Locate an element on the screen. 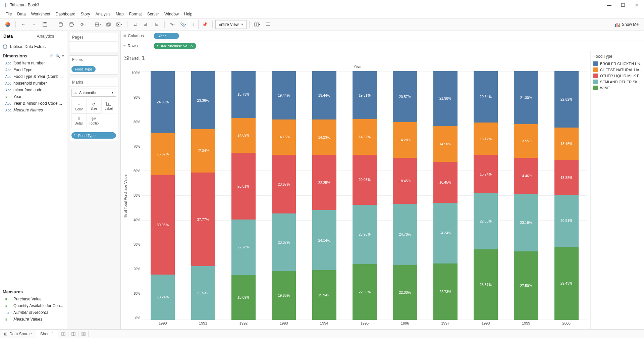 Image resolution: width=644 pixels, height=338 pixels. rows-shelf: ≡Rows SUM(Purchase Va.. Δ is located at coordinates (382, 46).